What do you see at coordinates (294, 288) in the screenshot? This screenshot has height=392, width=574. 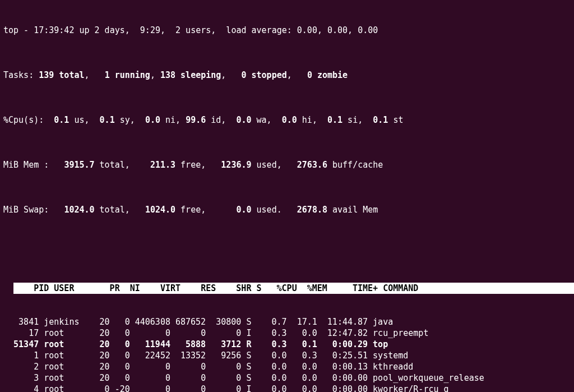 I see `process-table-header: PID USERPRNIVIRTRESSHR S%CPU%MEMTIME+COM…` at bounding box center [294, 288].